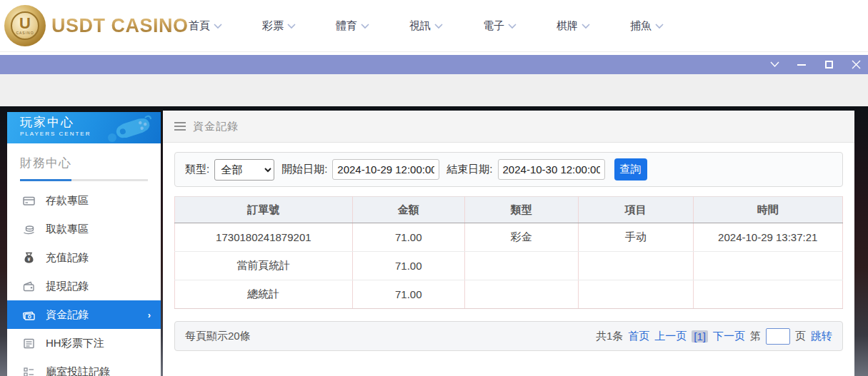  Describe the element at coordinates (822, 337) in the screenshot. I see `jump-button: 跳转` at that location.